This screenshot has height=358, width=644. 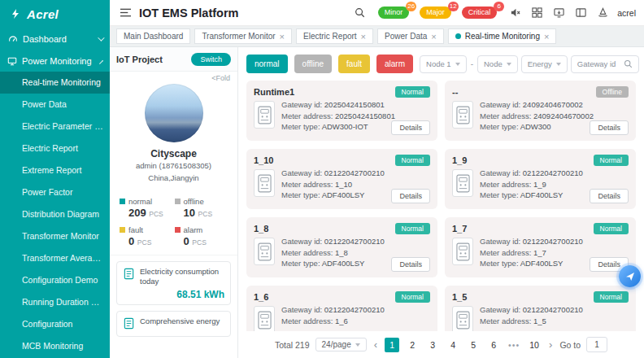 What do you see at coordinates (459, 297) in the screenshot?
I see `device-name: 1_5` at bounding box center [459, 297].